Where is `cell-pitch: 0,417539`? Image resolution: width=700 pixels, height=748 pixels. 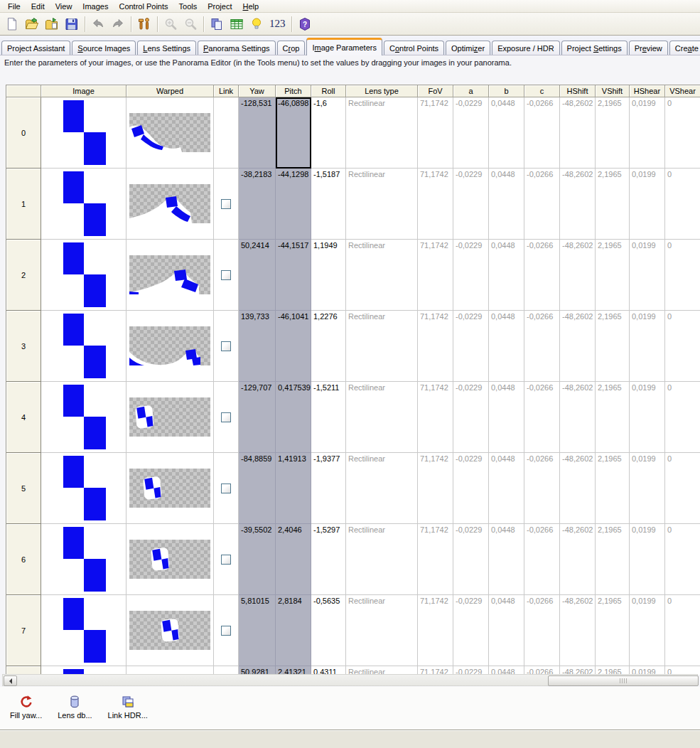 cell-pitch: 0,417539 is located at coordinates (294, 417).